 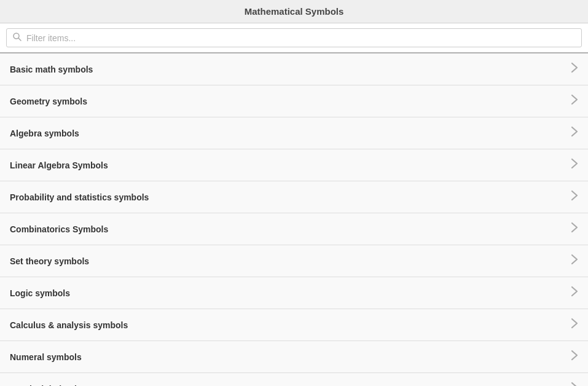 What do you see at coordinates (574, 69) in the screenshot?
I see `chevron-icon-basic-math` at bounding box center [574, 69].